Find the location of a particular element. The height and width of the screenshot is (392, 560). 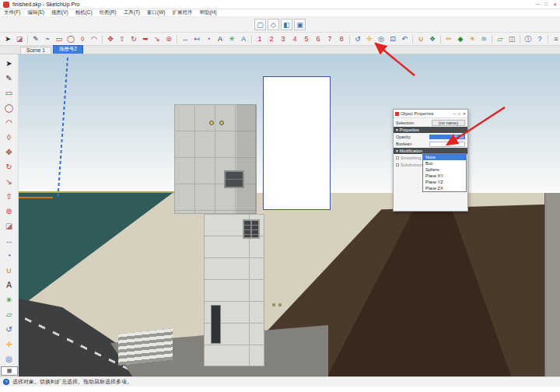

dropdown-option: Sphere is located at coordinates (445, 170).